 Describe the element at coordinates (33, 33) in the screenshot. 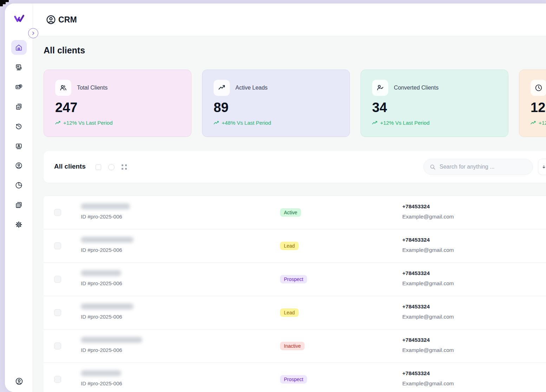

I see `sidebar-collapse-button` at that location.